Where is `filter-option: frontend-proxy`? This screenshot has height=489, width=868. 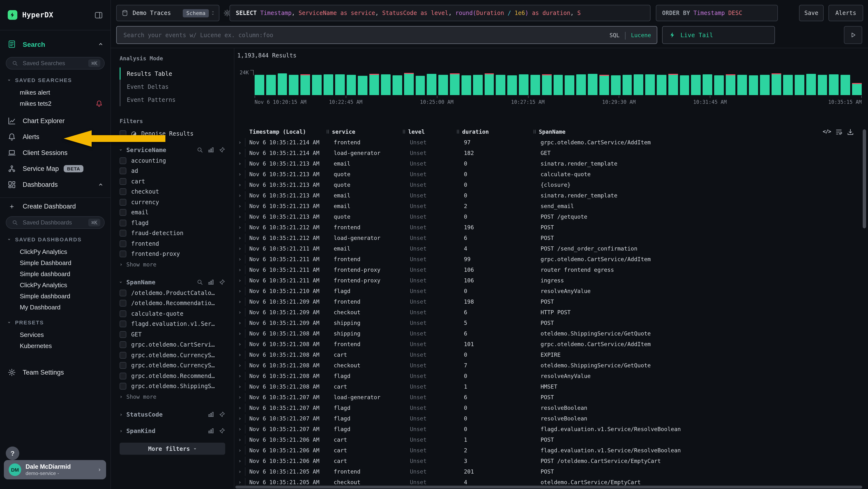
filter-option: frontend-proxy is located at coordinates (173, 254).